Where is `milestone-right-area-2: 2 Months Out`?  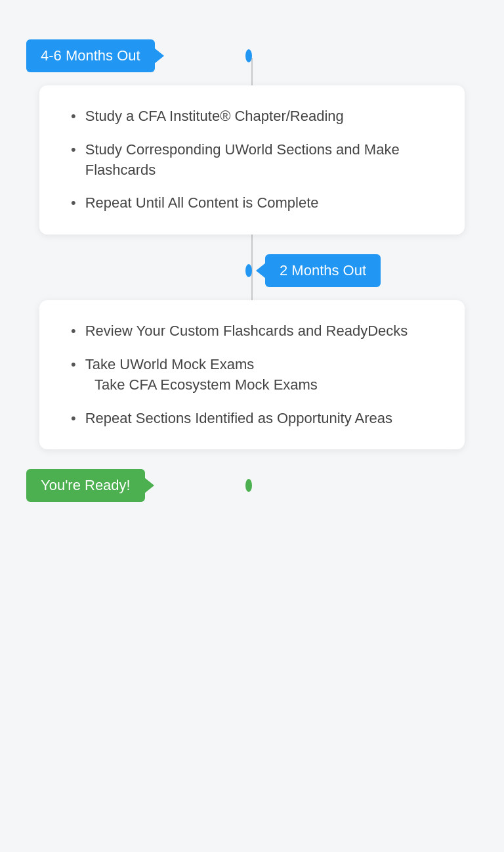
milestone-right-area-2: 2 Months Out is located at coordinates (365, 271).